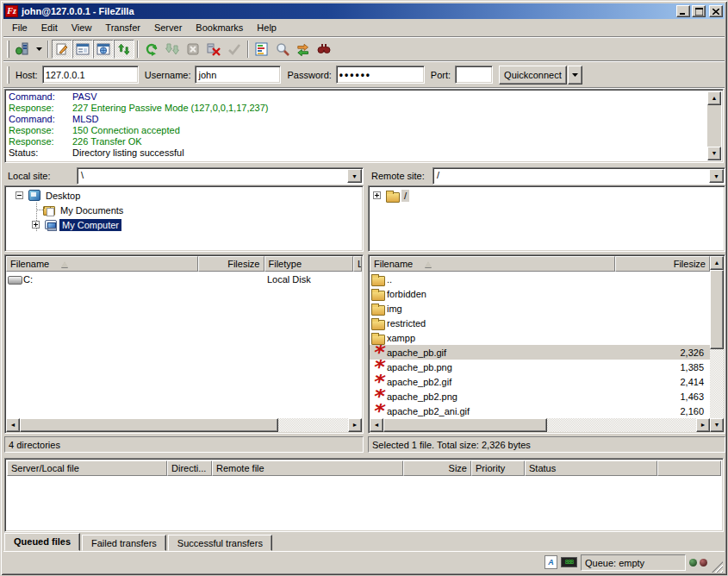 The height and width of the screenshot is (576, 728). I want to click on remote-site-combo: /▼, so click(579, 176).